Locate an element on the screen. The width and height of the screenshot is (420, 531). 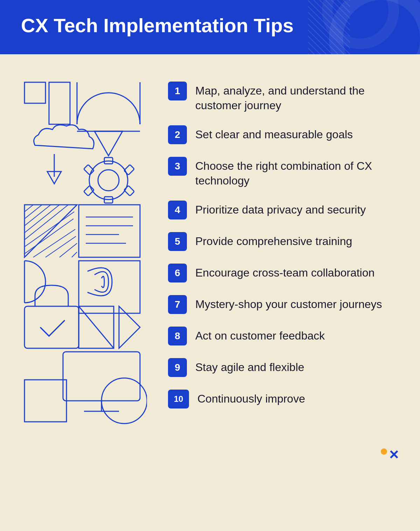
item-text: Stay agile and flexible is located at coordinates (250, 366).